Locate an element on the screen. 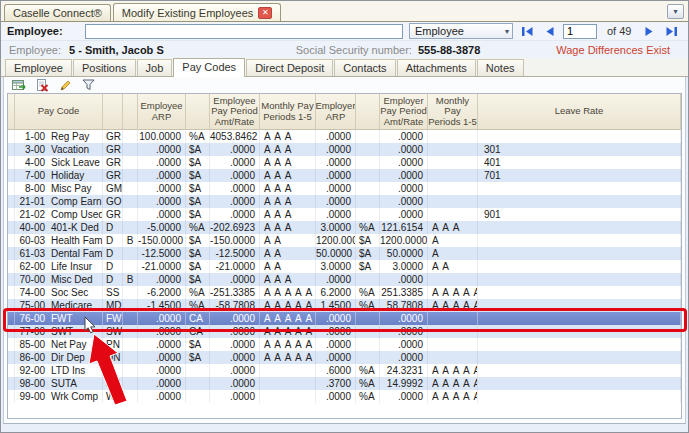  column-header-employer-pay-period: Employer Pay Period Amt/Rate is located at coordinates (404, 112).